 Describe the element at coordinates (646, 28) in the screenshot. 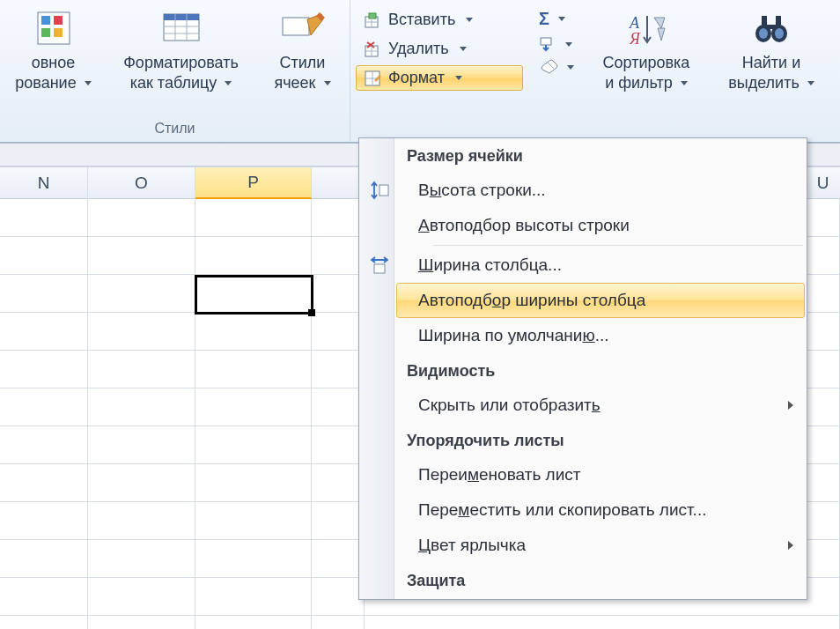

I see `sort-filter-icon: AЯ` at that location.